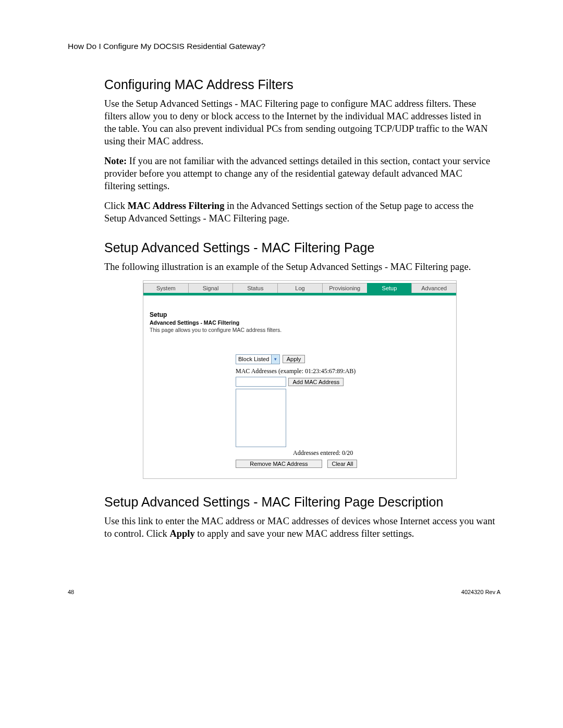 The image size is (563, 728). What do you see at coordinates (253, 359) in the screenshot?
I see `select-value: Block Listed` at bounding box center [253, 359].